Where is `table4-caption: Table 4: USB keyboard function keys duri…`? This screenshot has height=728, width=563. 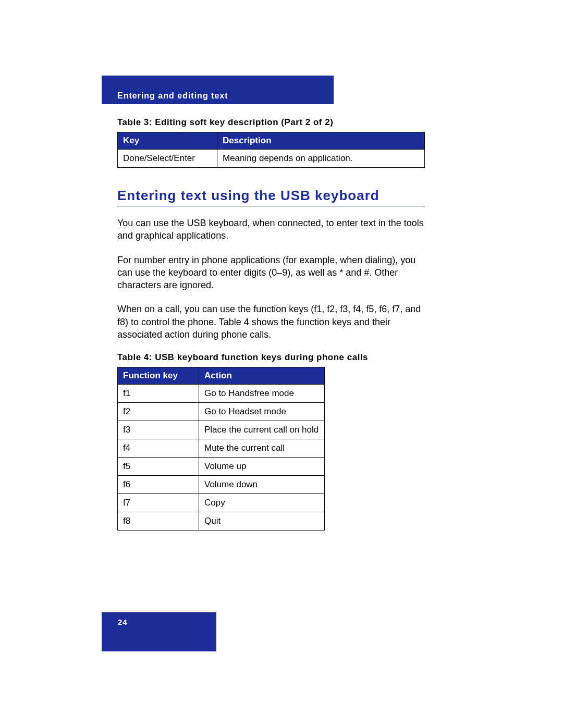
table4-caption: Table 4: USB keyboard function keys duri… is located at coordinates (271, 357).